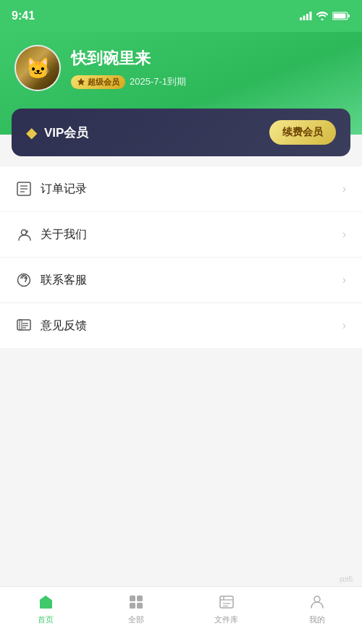  What do you see at coordinates (24, 234) in the screenshot?
I see `about-icon` at bounding box center [24, 234].